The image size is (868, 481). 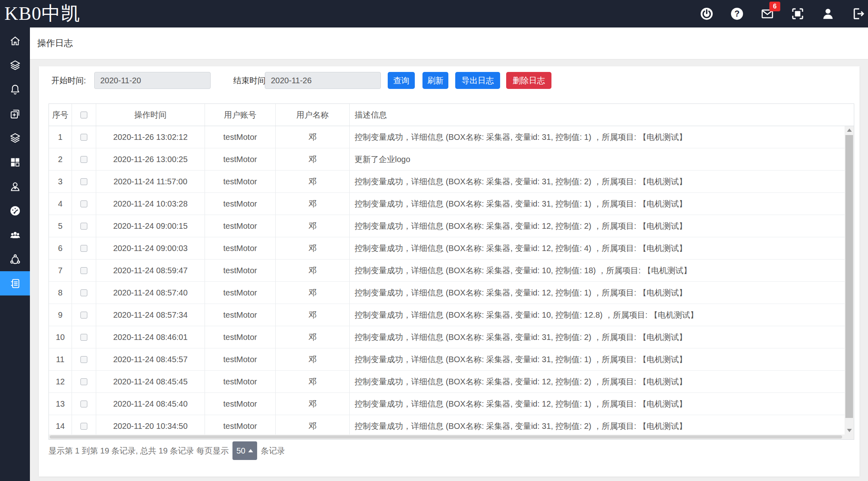 I want to click on sidebar-nav, so click(x=15, y=254).